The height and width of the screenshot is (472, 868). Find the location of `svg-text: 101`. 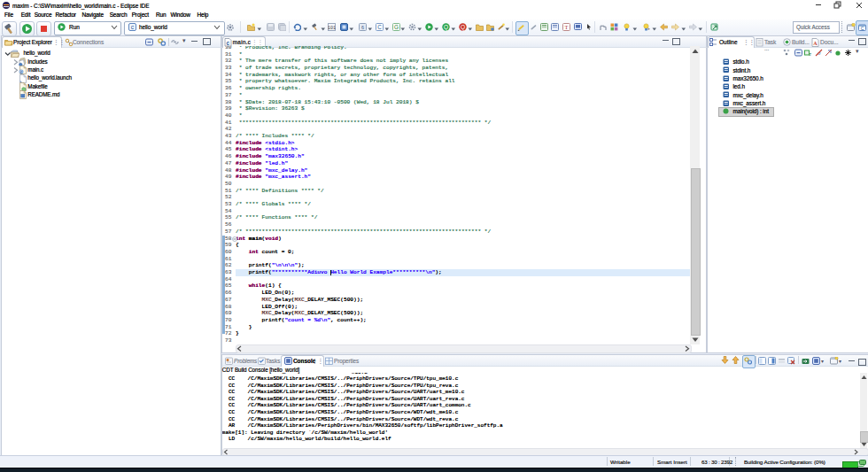

svg-text: 101 is located at coordinates (331, 28).